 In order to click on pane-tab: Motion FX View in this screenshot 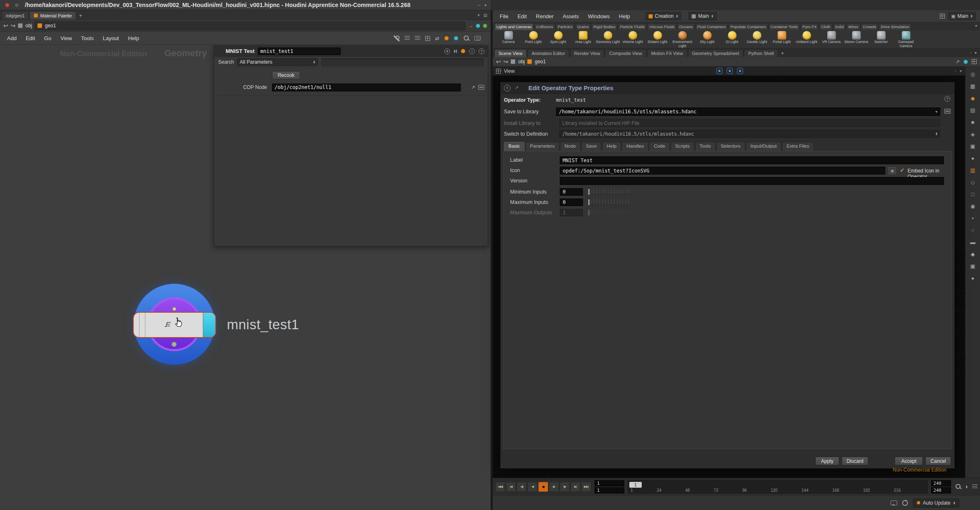, I will do `click(667, 53)`.